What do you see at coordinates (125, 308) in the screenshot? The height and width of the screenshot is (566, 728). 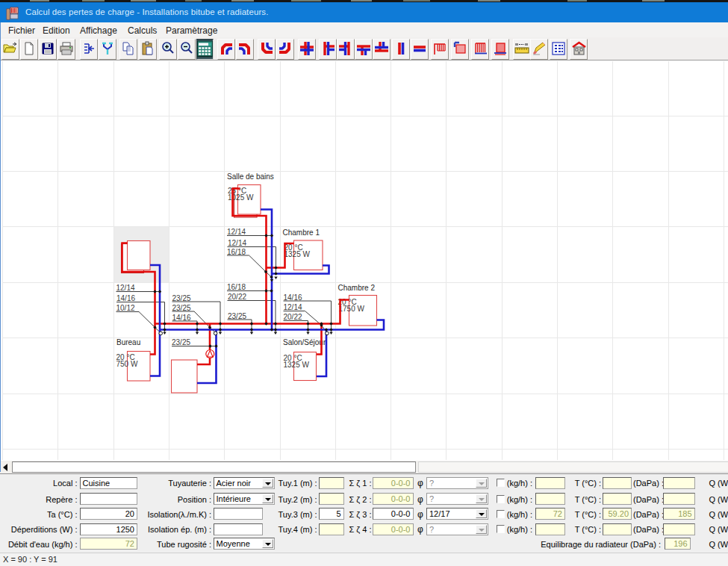 I see `svg-text: 10/12` at bounding box center [125, 308].